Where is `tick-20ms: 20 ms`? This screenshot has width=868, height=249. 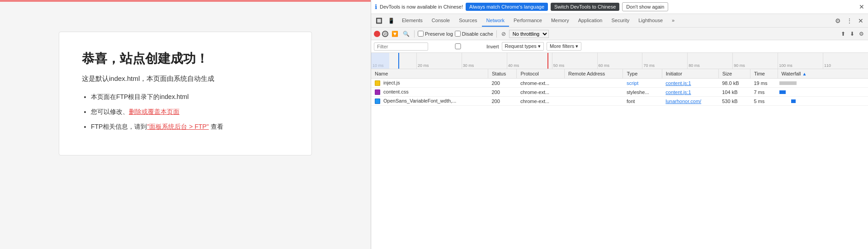
tick-20ms: 20 ms is located at coordinates (439, 61).